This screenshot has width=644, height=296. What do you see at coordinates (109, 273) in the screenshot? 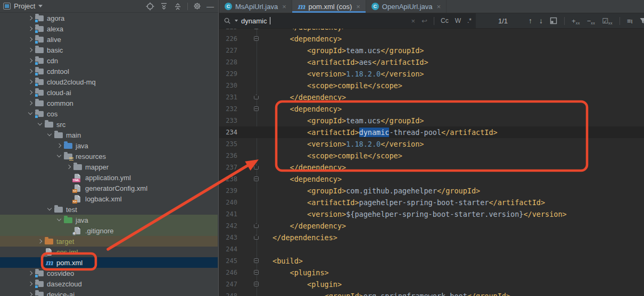
I see `tree-item-cosvideo: cosvideo` at bounding box center [109, 273].